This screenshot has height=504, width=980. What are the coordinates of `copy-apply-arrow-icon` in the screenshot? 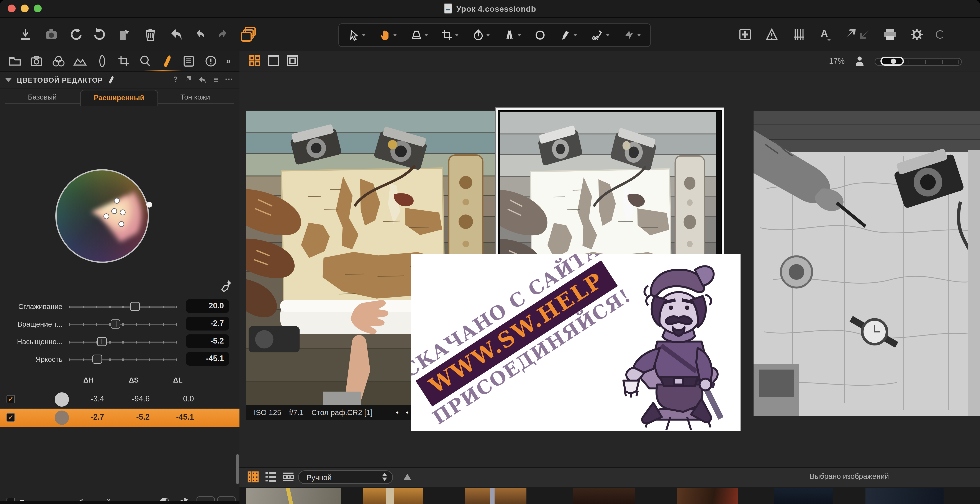 It's located at (188, 80).